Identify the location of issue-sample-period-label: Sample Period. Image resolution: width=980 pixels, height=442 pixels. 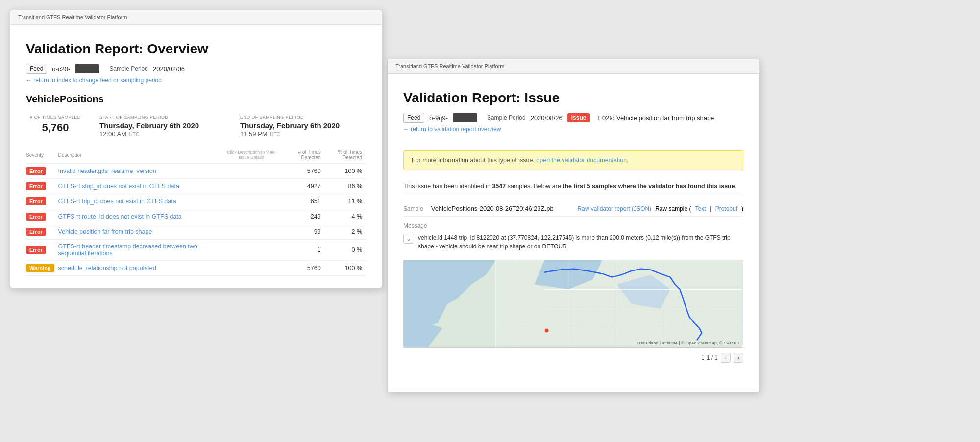
(507, 118).